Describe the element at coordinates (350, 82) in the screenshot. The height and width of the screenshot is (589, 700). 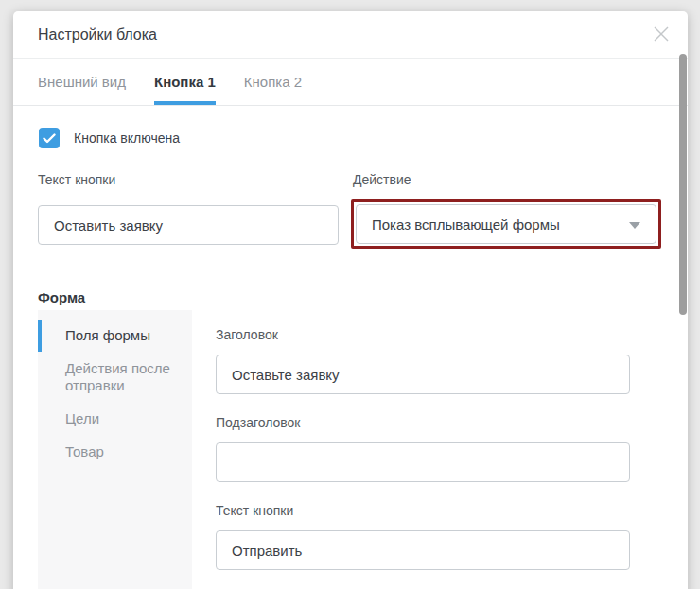
I see `tab-bar: Внешний вид Кнопка 1 Кнопка 2` at that location.